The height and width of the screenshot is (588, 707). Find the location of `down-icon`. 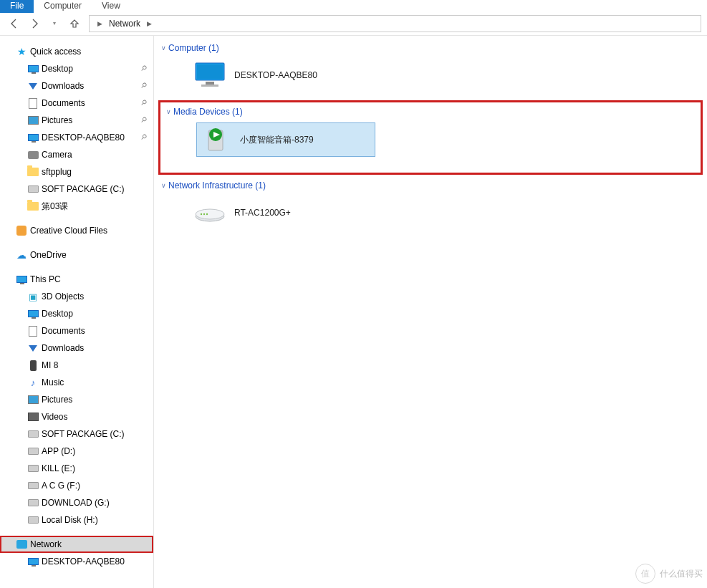

down-icon is located at coordinates (33, 348).